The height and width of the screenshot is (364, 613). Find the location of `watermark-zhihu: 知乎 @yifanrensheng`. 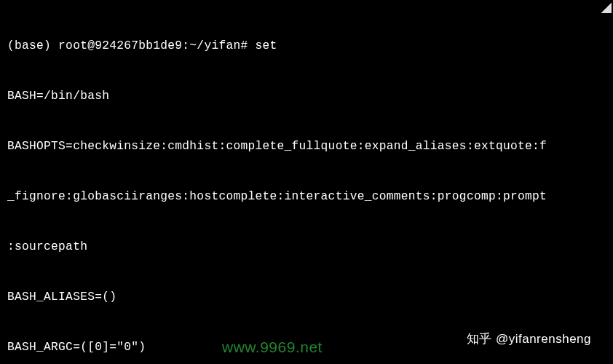

watermark-zhihu: 知乎 @yifanrensheng is located at coordinates (529, 339).